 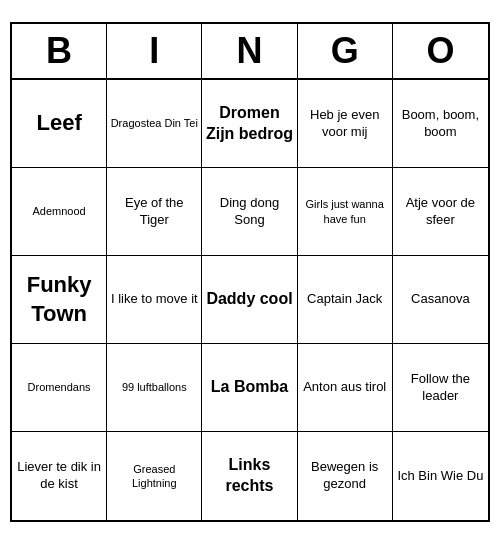 I want to click on bingo-letter-o: O, so click(x=440, y=51).